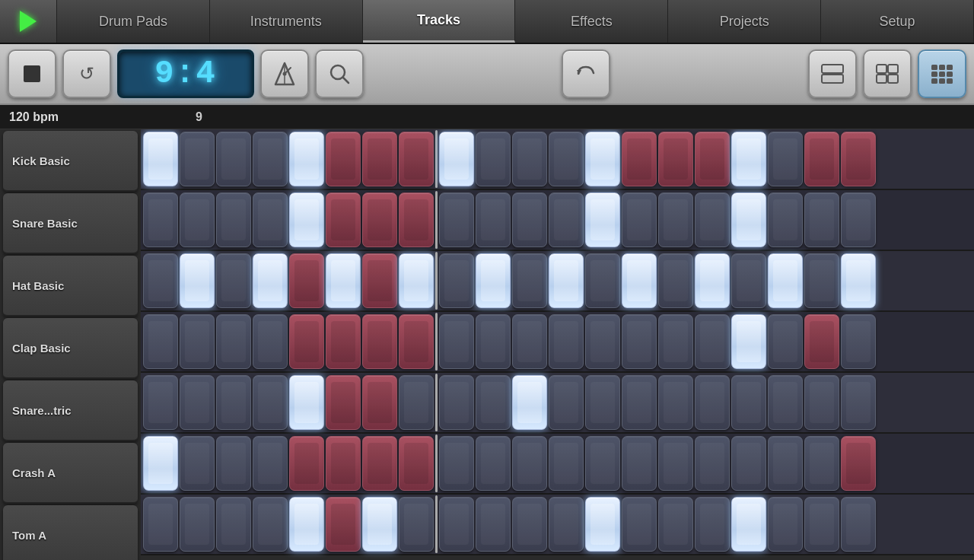 The width and height of the screenshot is (974, 560). What do you see at coordinates (942, 74) in the screenshot?
I see `grid-view-3-button` at bounding box center [942, 74].